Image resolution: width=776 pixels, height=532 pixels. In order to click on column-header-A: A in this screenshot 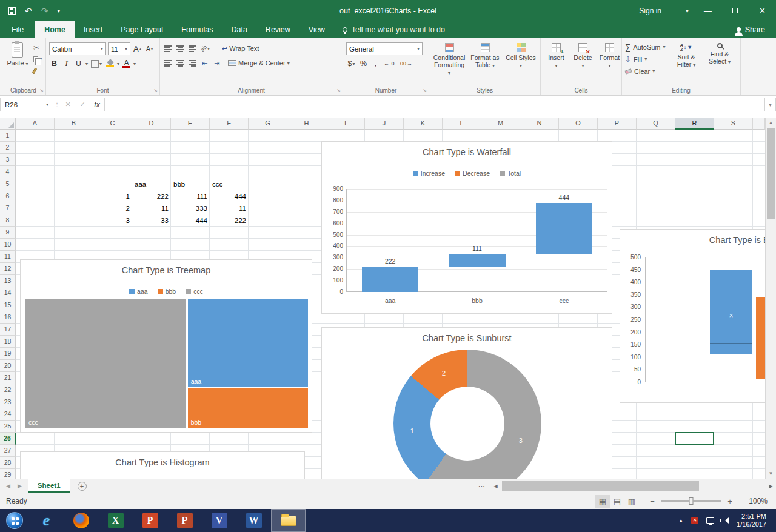, I will do `click(35, 124)`.